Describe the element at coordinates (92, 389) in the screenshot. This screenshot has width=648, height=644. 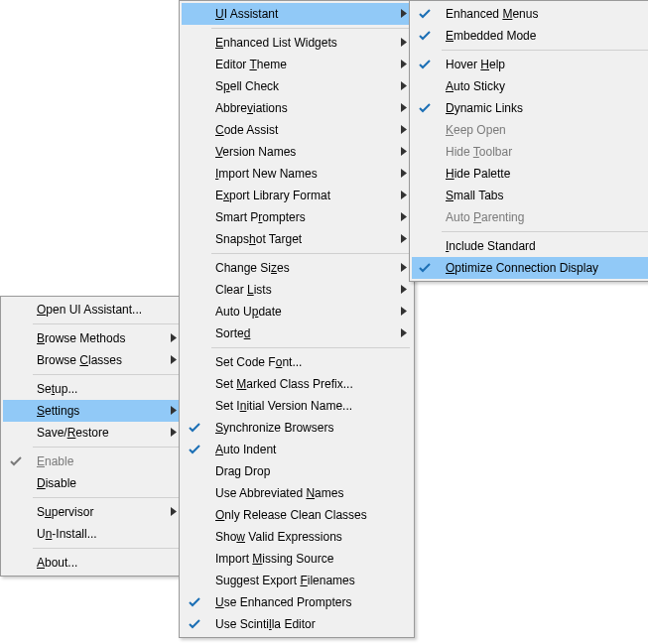
I see `menu-item-setup: Setup...` at that location.